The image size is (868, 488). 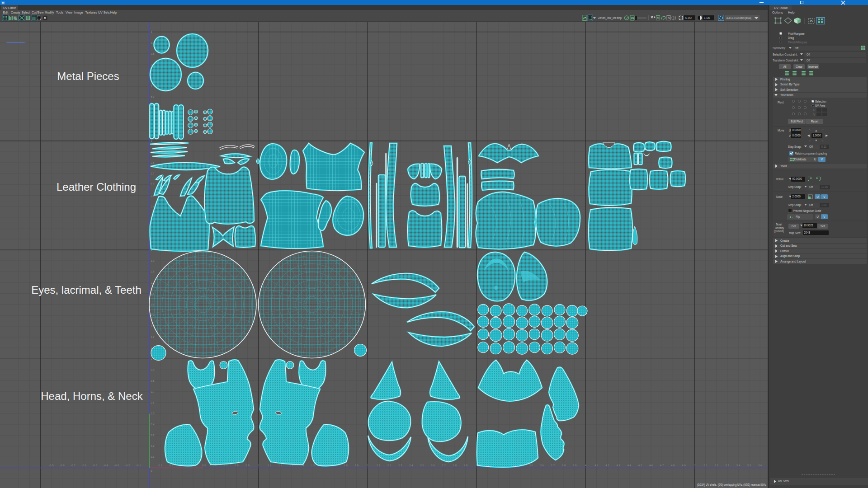 What do you see at coordinates (153, 424) in the screenshot?
I see `svg-text: 0.4` at bounding box center [153, 424].